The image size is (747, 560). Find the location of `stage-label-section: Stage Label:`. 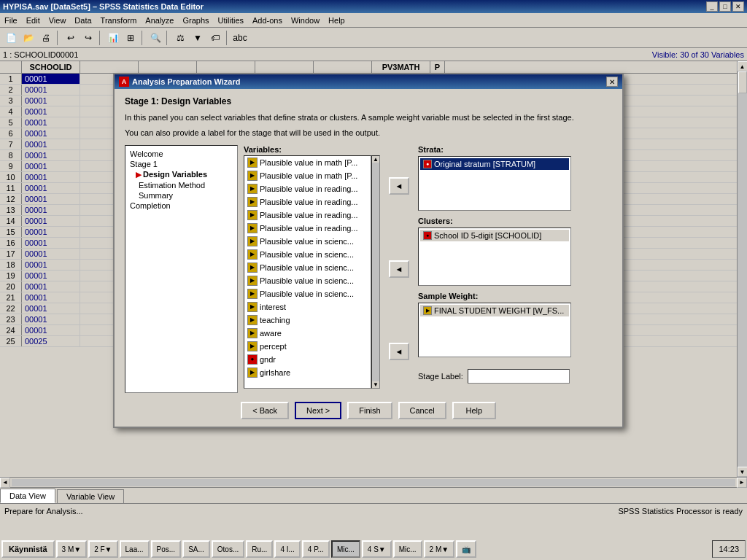

stage-label-section: Stage Label: is located at coordinates (495, 376).